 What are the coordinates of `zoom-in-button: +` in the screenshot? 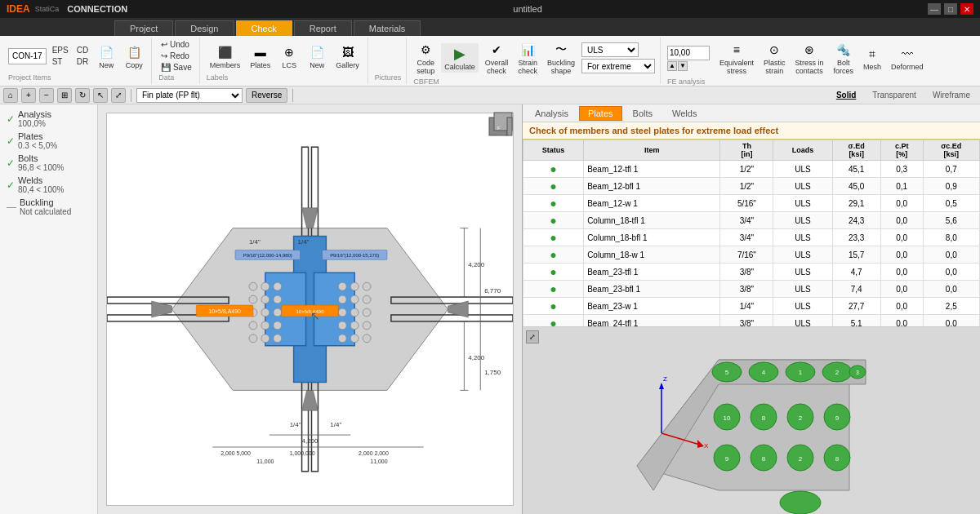 It's located at (29, 95).